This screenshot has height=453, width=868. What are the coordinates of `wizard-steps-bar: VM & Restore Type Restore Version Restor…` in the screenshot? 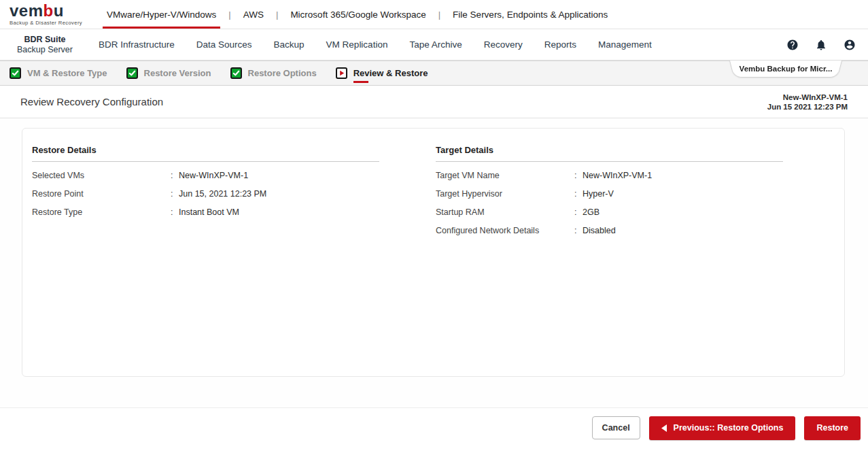 It's located at (434, 73).